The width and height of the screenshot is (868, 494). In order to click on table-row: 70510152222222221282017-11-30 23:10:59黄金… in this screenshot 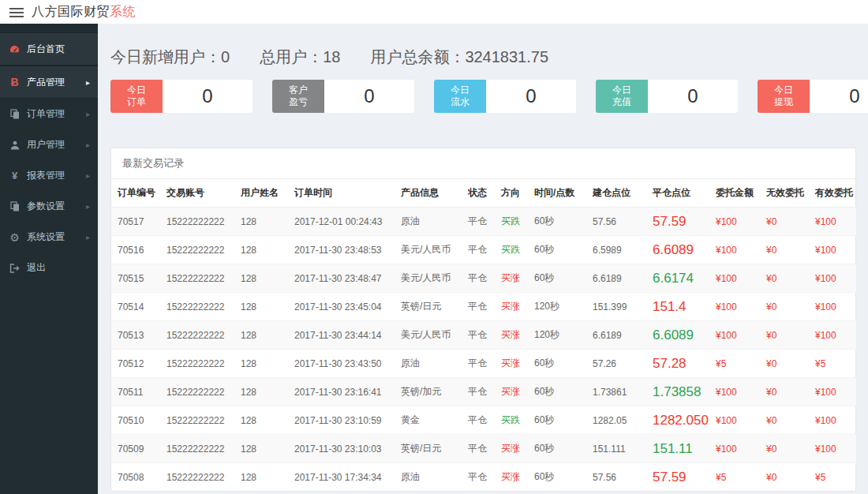, I will do `click(484, 421)`.